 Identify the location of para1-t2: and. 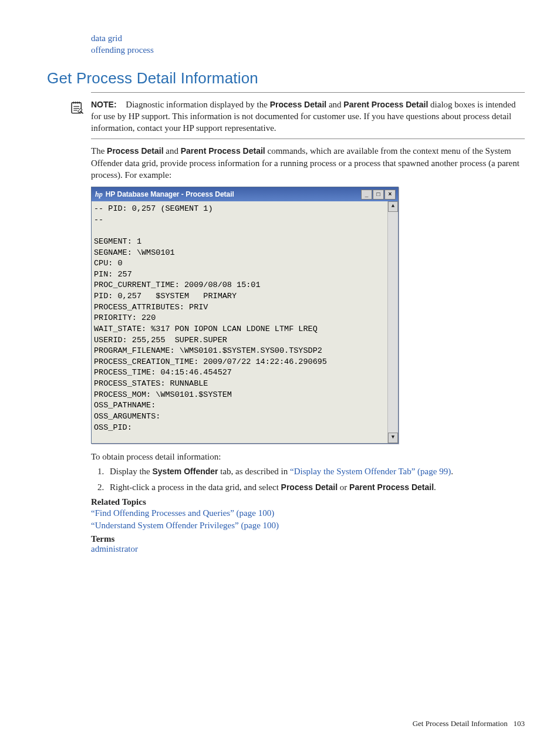
(173, 151).